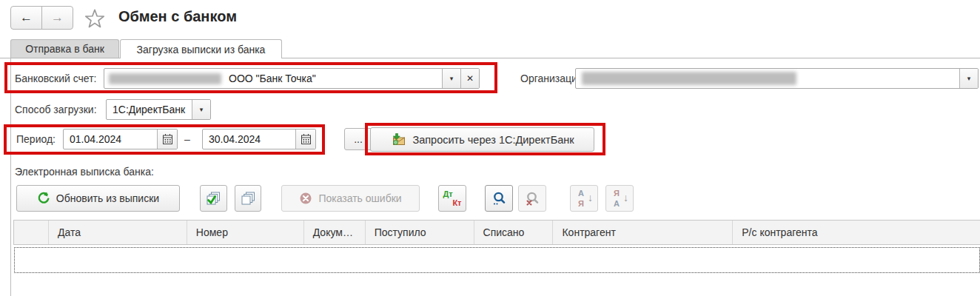  Describe the element at coordinates (360, 198) in the screenshot. I see `show-errors-label: Показать ошибки` at that location.